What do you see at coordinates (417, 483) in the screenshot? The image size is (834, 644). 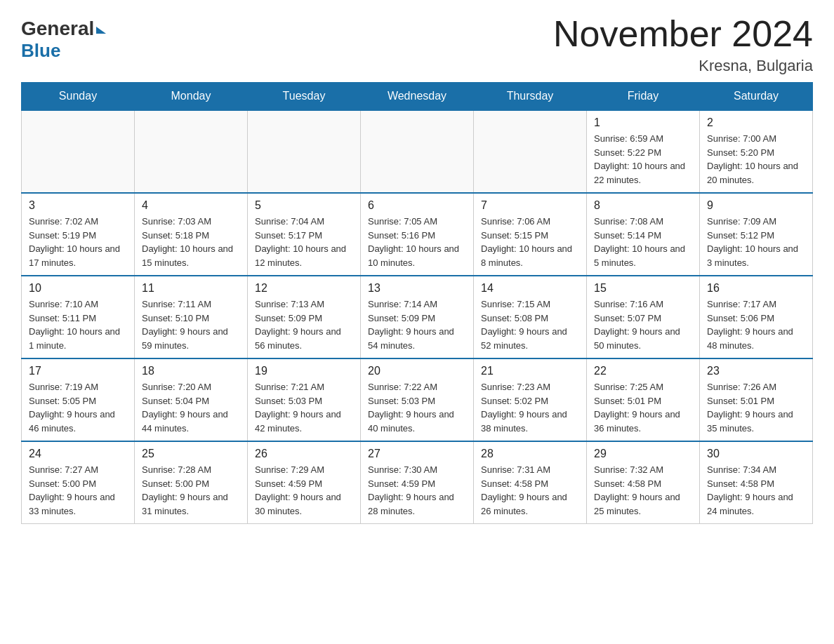 I see `calendar-cell: 27Sunrise: 7:30 AMSunset: 4:59 PMDayligh…` at bounding box center [417, 483].